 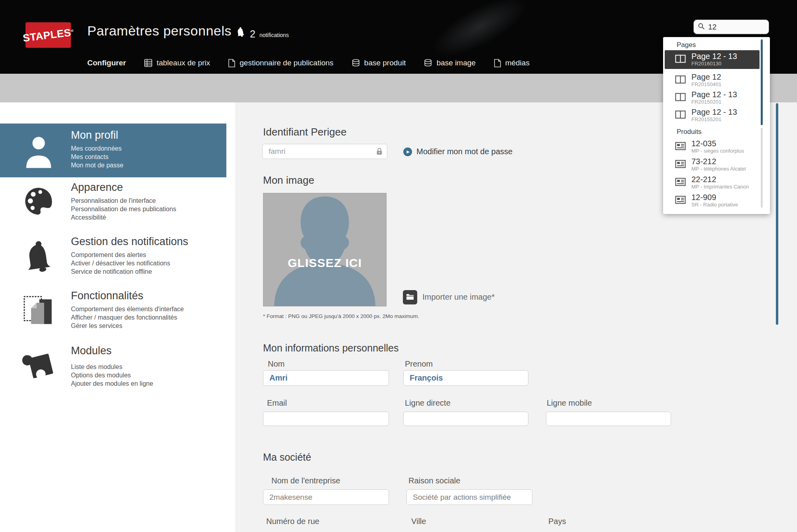 I want to click on ligne-directe-label: Ligne directe, so click(x=428, y=403).